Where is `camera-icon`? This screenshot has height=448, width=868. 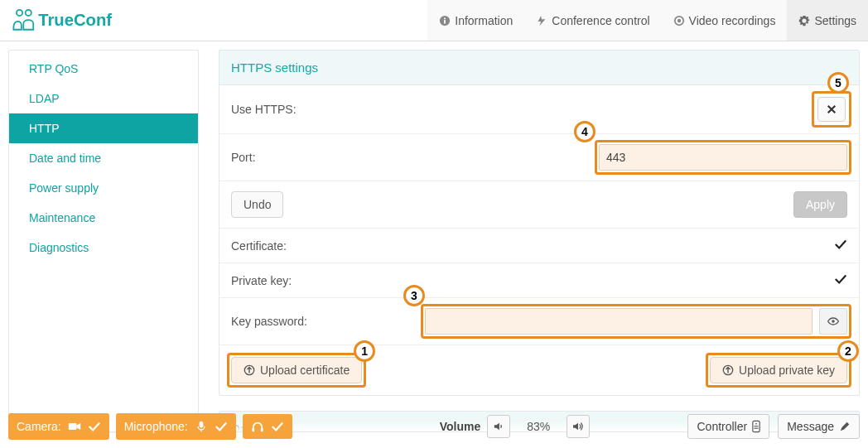
camera-icon is located at coordinates (75, 426).